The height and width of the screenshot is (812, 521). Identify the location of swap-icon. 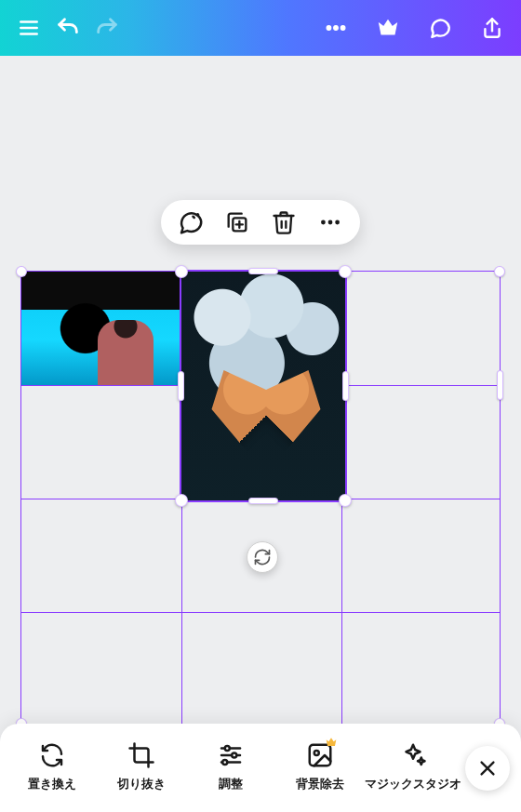
(52, 755).